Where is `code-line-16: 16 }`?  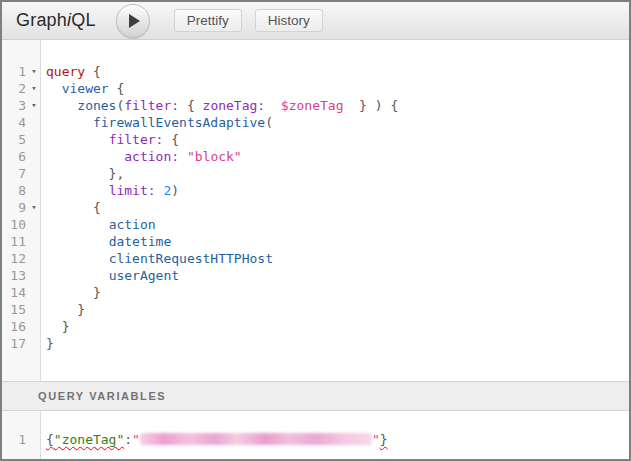
code-line-16: 16 } is located at coordinates (316, 326).